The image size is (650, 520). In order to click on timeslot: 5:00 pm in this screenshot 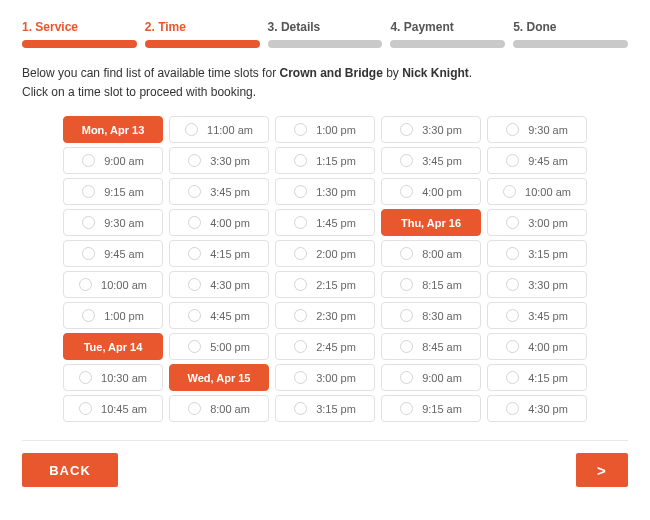, I will do `click(219, 346)`.